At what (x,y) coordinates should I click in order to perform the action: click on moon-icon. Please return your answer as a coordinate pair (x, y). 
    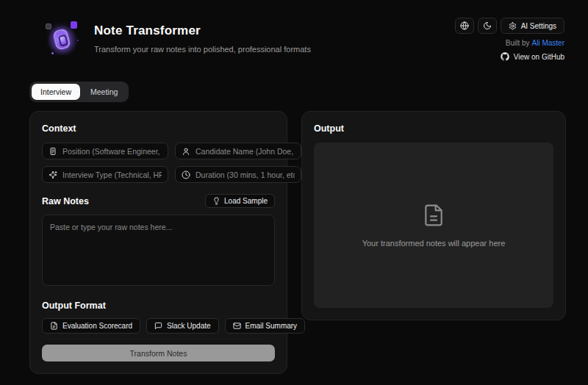
    Looking at the image, I should click on (487, 26).